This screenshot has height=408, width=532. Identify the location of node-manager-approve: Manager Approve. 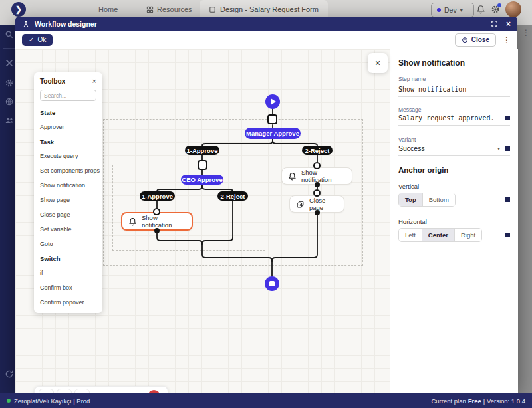
(273, 133).